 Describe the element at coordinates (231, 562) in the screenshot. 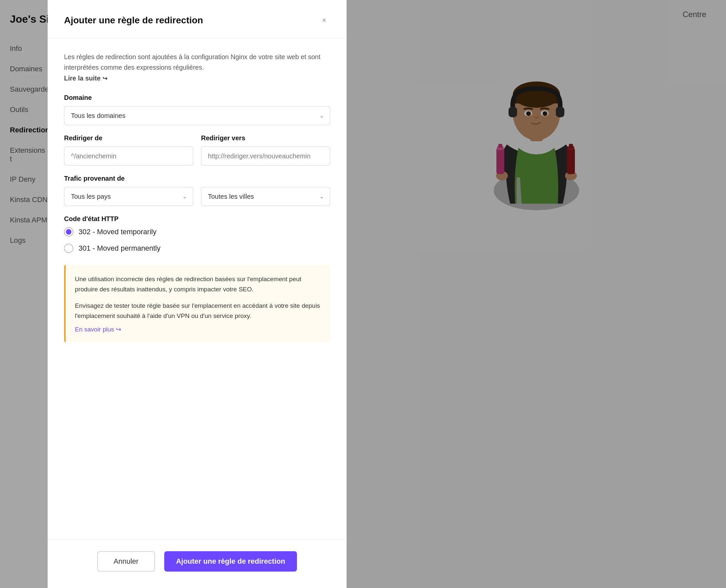

I see `submit-button: Ajouter une règle de redirection` at that location.